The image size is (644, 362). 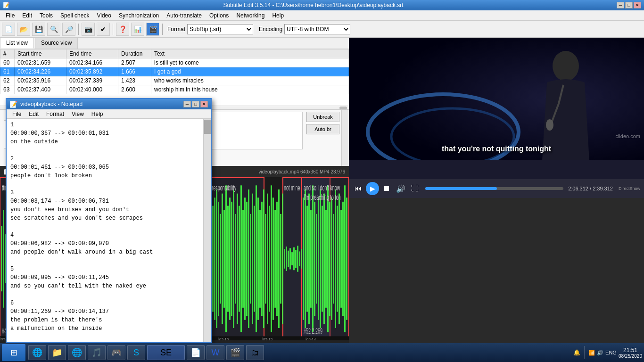 I want to click on menu-spellcheck: Spell check, so click(x=74, y=16).